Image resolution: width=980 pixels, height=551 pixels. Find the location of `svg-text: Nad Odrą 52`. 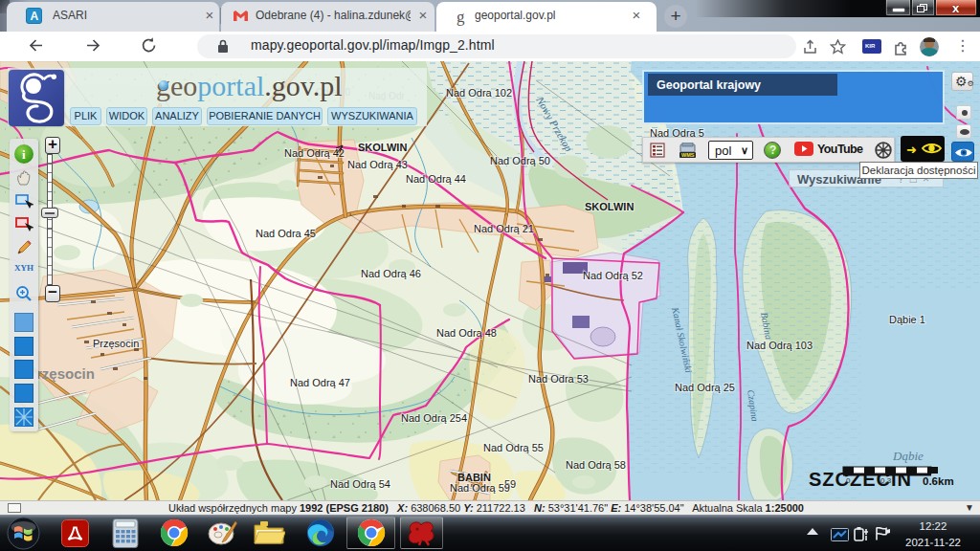

svg-text: Nad Odrą 52 is located at coordinates (612, 276).